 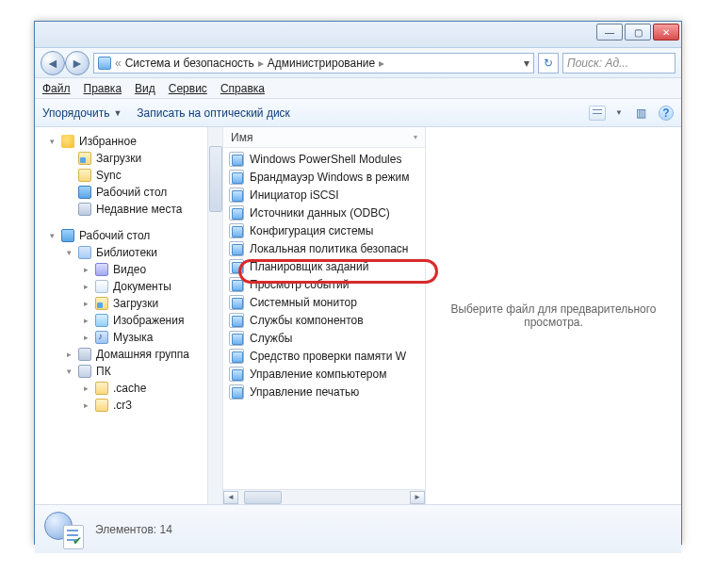 What do you see at coordinates (85, 354) in the screenshot?
I see `homegroup-icon` at bounding box center [85, 354].